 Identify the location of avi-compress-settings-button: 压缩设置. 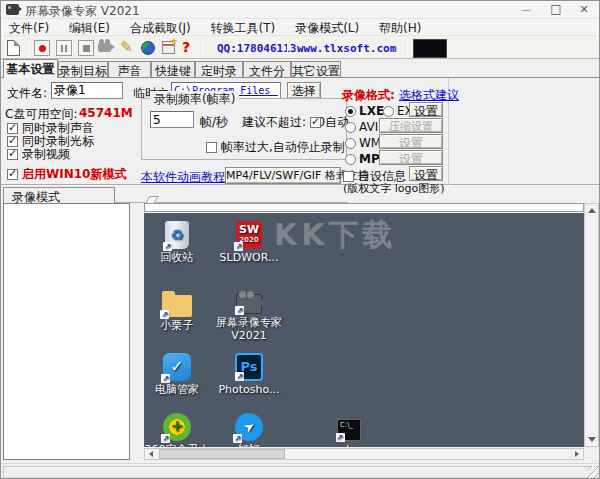
(411, 126).